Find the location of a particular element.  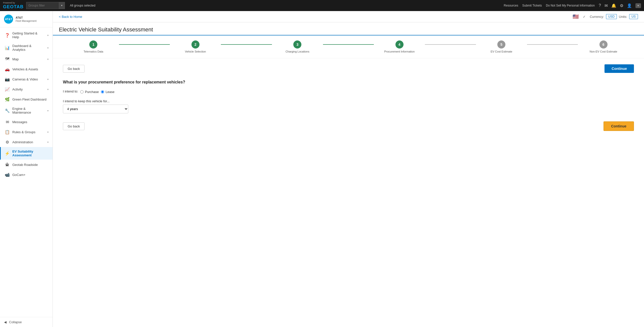

header-right: 🇺🇸 ✓ Currency: USD Units: US is located at coordinates (605, 17).